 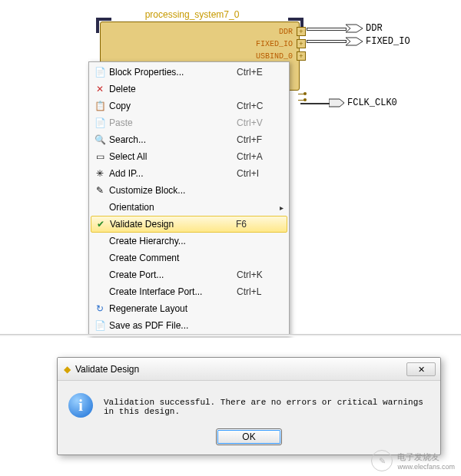 What do you see at coordinates (189, 72) in the screenshot?
I see `menu-item-block-properties: 📄Block Properties...Ctrl+E` at bounding box center [189, 72].